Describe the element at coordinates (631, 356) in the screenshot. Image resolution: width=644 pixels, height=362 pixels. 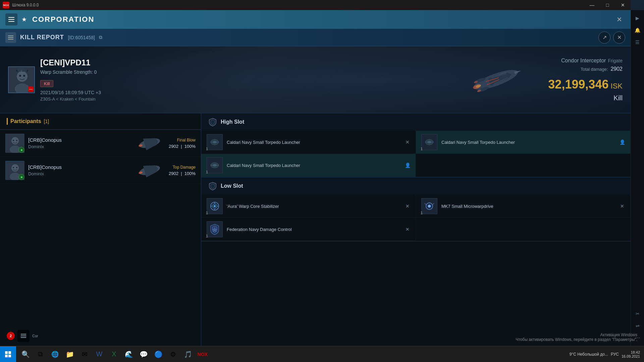
I see `taskbar-date: 16.09.2021` at that location.